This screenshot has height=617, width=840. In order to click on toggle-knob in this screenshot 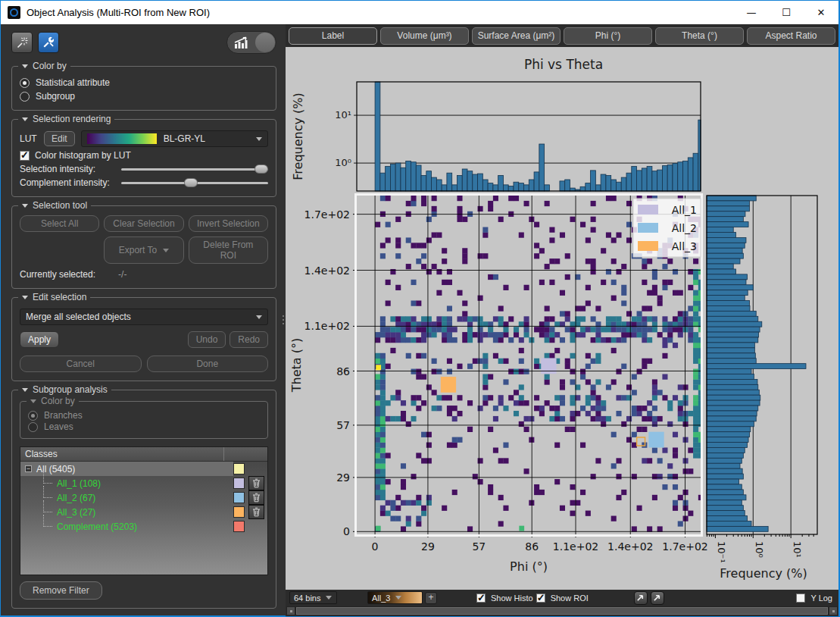, I will do `click(265, 42)`.